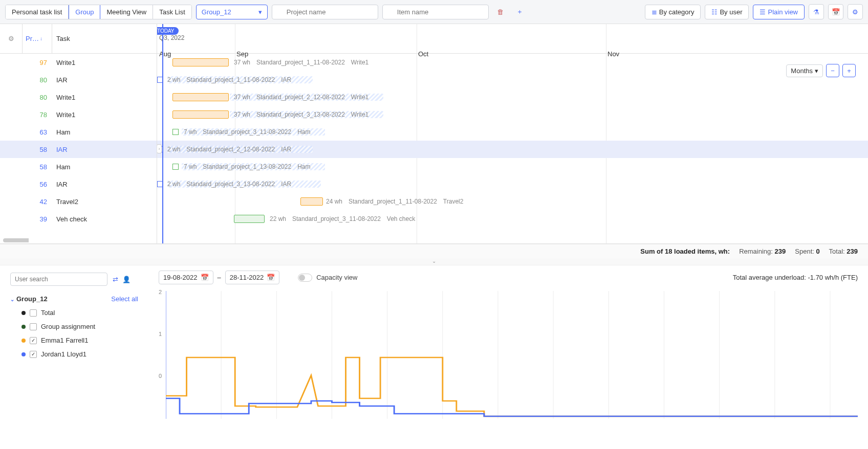 Image resolution: width=868 pixels, height=449 pixels. Describe the element at coordinates (727, 12) in the screenshot. I see `by-user-button: ☷By user` at that location.